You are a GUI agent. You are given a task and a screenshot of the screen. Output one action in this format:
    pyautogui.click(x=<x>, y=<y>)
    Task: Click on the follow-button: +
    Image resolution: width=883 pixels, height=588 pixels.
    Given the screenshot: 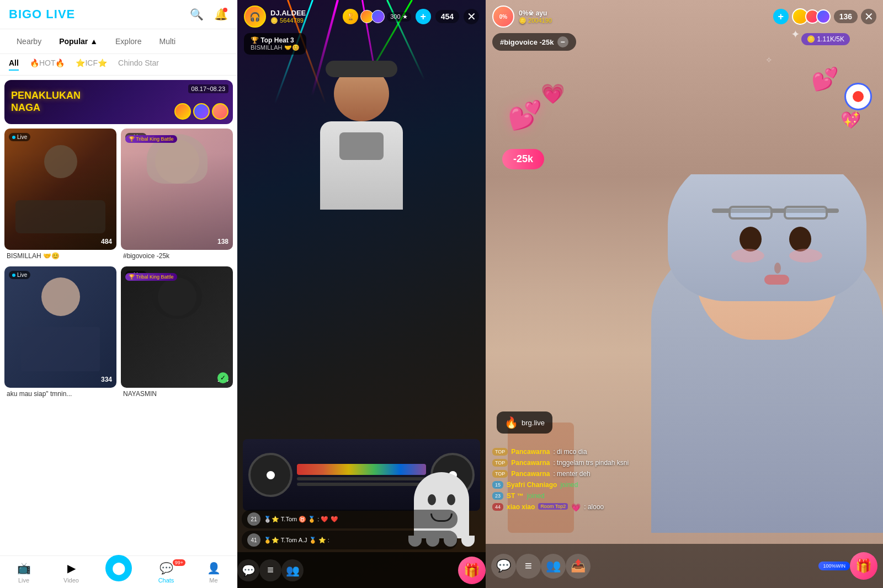 What is the action you would take?
    pyautogui.click(x=423, y=17)
    